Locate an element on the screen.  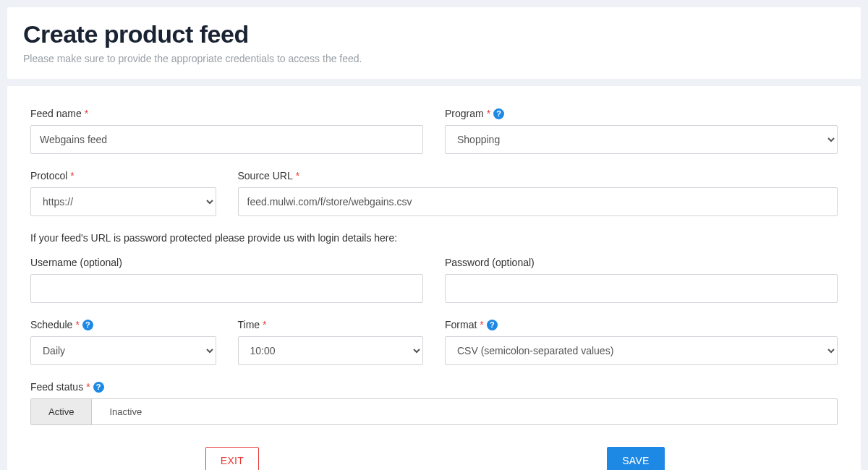
password-input is located at coordinates (641, 289).